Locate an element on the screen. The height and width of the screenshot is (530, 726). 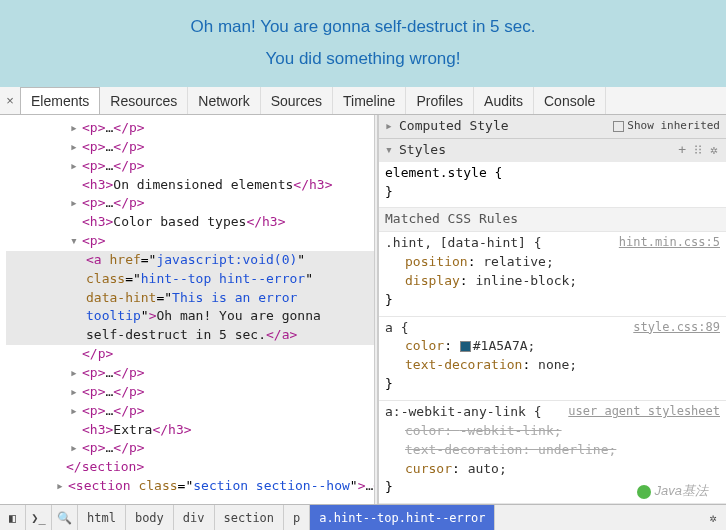
crumb-html: html is located at coordinates (102, 518).